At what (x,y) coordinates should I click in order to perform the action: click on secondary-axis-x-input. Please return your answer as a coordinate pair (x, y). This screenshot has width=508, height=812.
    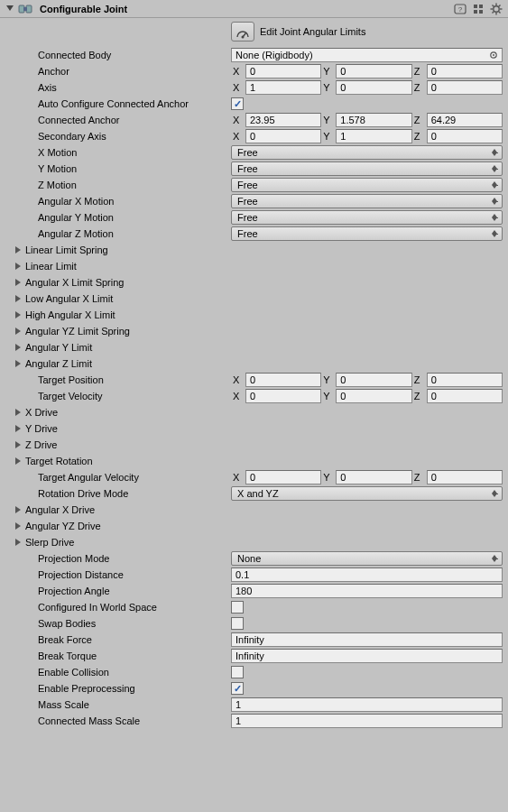
    Looking at the image, I should click on (283, 136).